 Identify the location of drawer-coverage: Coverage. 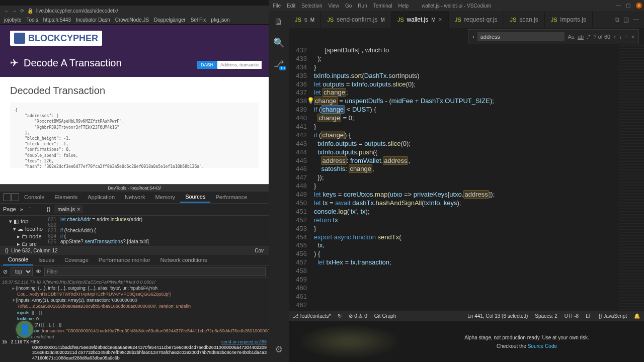
(76, 260).